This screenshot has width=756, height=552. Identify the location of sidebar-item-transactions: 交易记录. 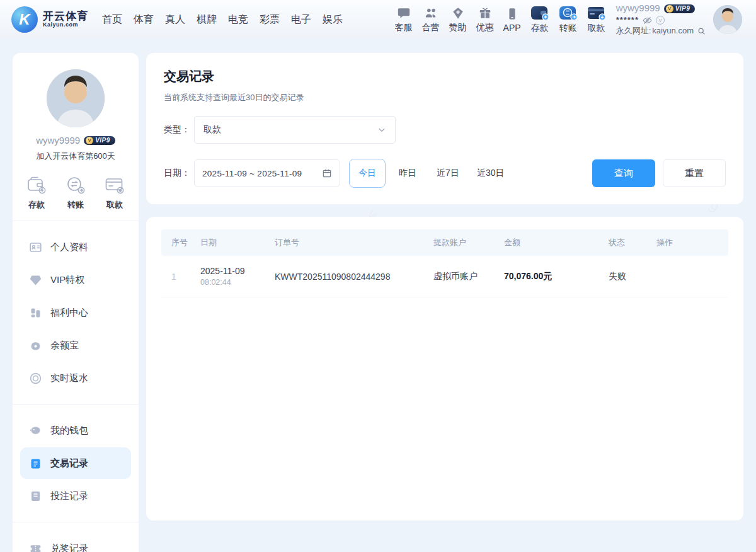
(76, 463).